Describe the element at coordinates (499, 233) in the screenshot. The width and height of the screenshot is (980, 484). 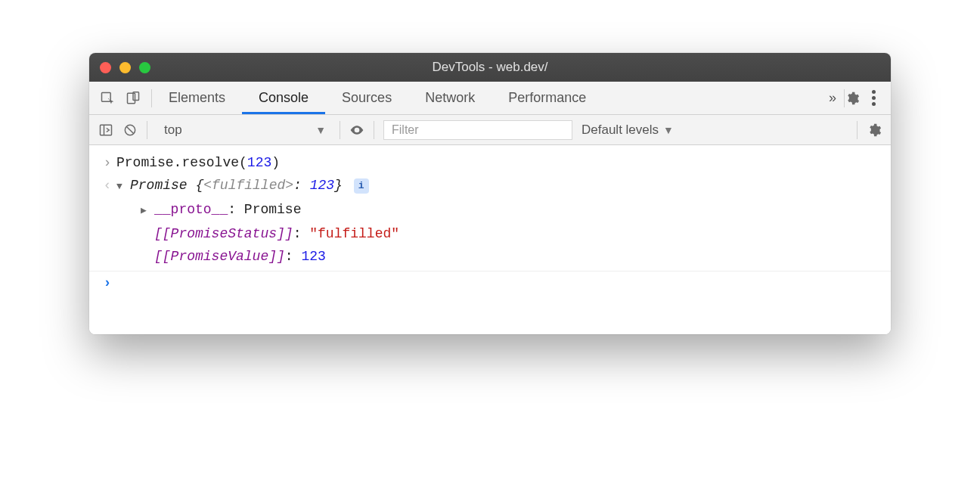
I see `object-properties: ▶__proto__: Promise[[PromiseStatus]]: "f…` at that location.